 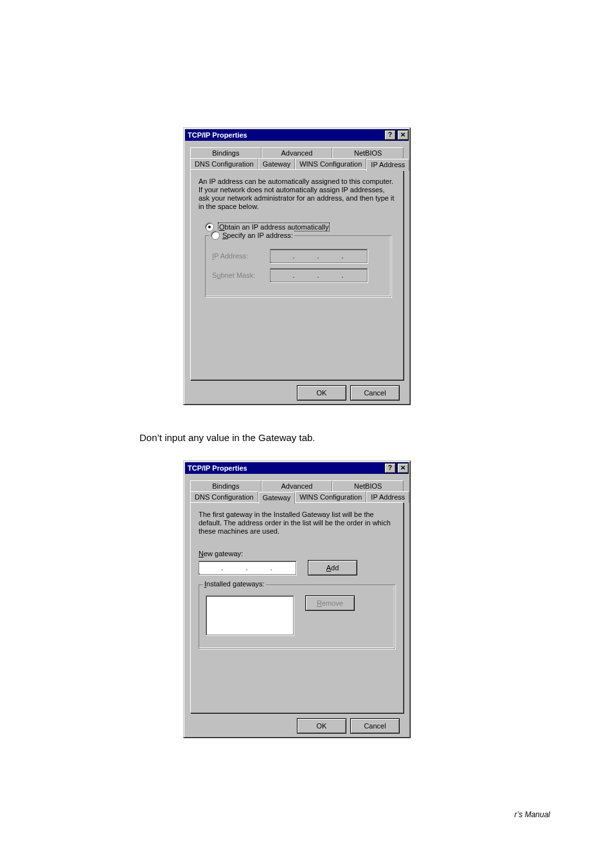 I want to click on tab-panel-ip: An IP address can be automatically assig…, so click(x=297, y=275).